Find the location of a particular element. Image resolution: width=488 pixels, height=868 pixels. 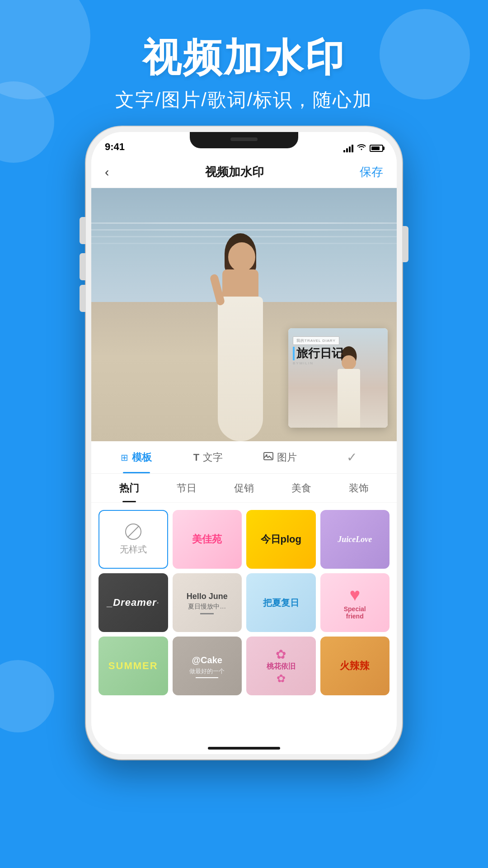

cute-text: 美佳苑 is located at coordinates (207, 539).